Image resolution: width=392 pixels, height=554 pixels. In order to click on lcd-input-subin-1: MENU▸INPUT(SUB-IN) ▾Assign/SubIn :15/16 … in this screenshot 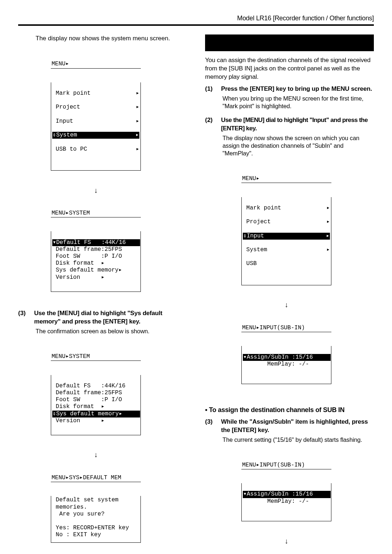, I will do `click(286, 354)`.